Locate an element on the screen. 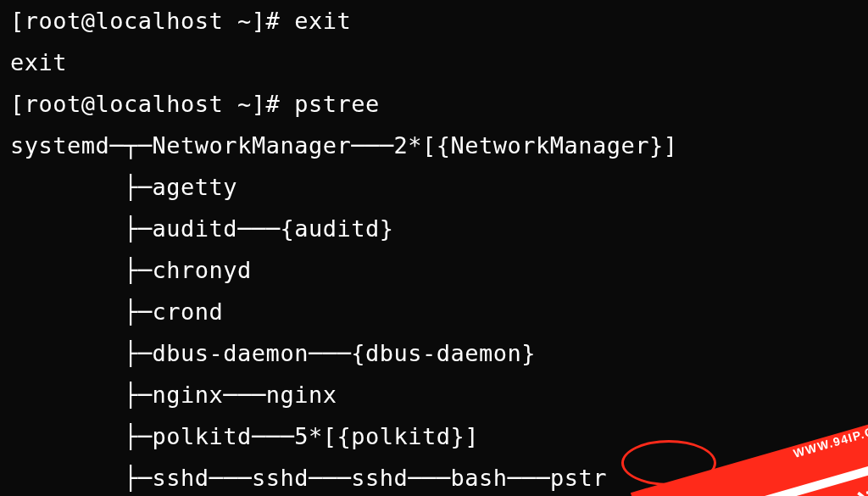 The height and width of the screenshot is (496, 868). prompt-line-2: [root@localhost ~]# pstree is located at coordinates (439, 103).